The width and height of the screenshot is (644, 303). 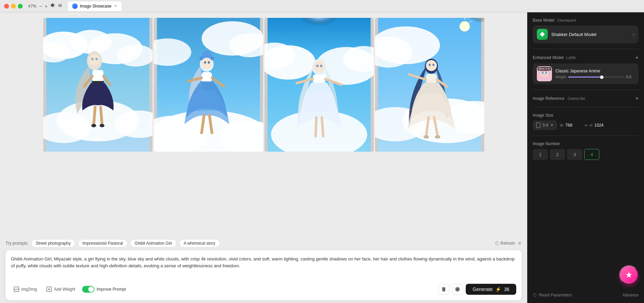 I want to click on zoom-plus-btn: +, so click(x=46, y=6).